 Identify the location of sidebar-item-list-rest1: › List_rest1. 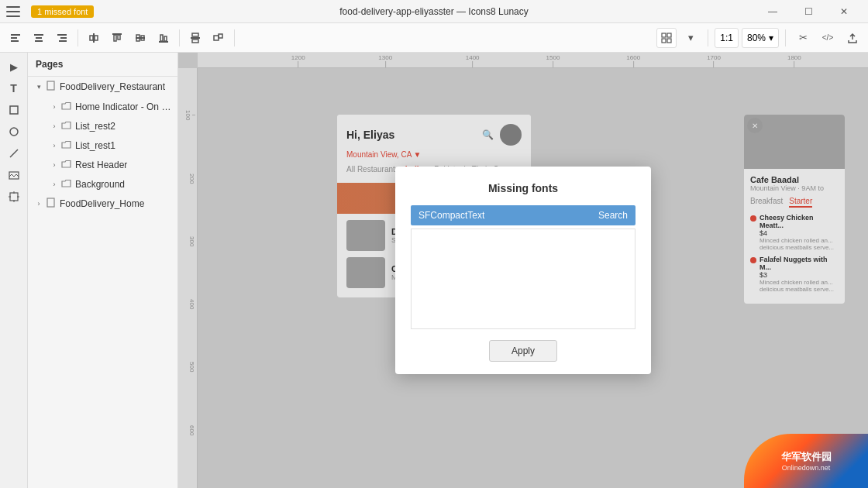
(102, 146).